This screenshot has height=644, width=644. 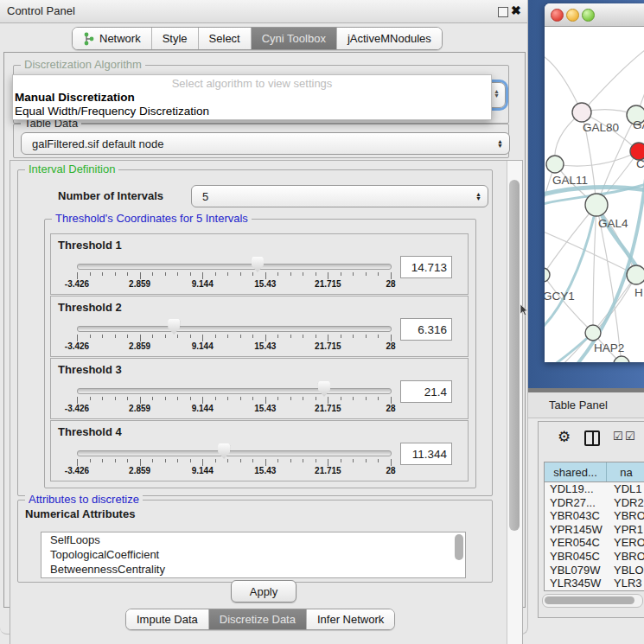 What do you see at coordinates (572, 16) in the screenshot?
I see `minimize-traffic-light-icon` at bounding box center [572, 16].